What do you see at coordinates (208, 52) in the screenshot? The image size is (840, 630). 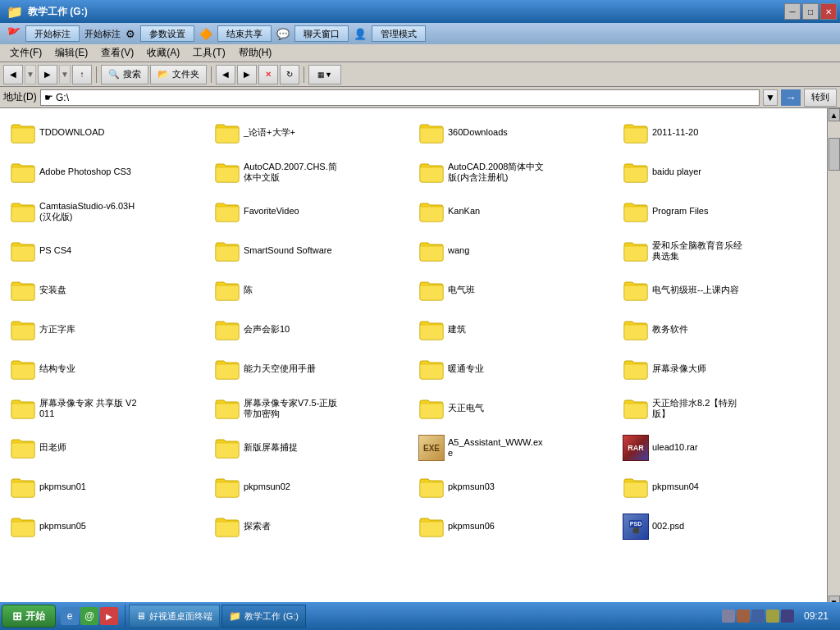 I see `menu-tools: 工具(T)` at bounding box center [208, 52].